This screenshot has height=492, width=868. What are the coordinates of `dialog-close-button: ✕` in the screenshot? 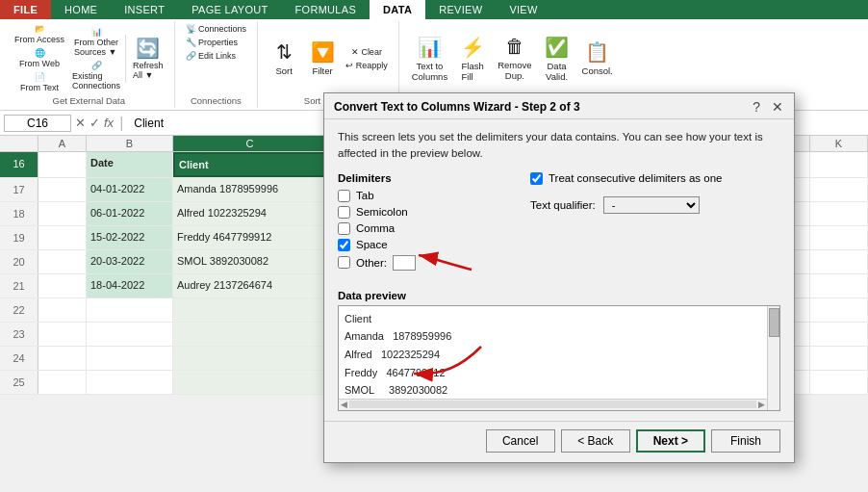 It's located at (778, 107).